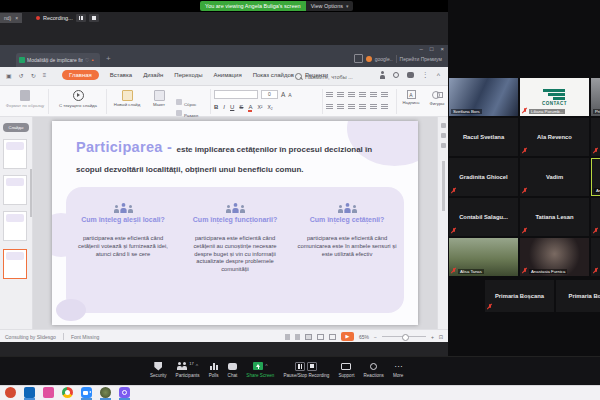  Describe the element at coordinates (520, 296) in the screenshot. I see `participant-tile: Primaria Boșcana` at that location.